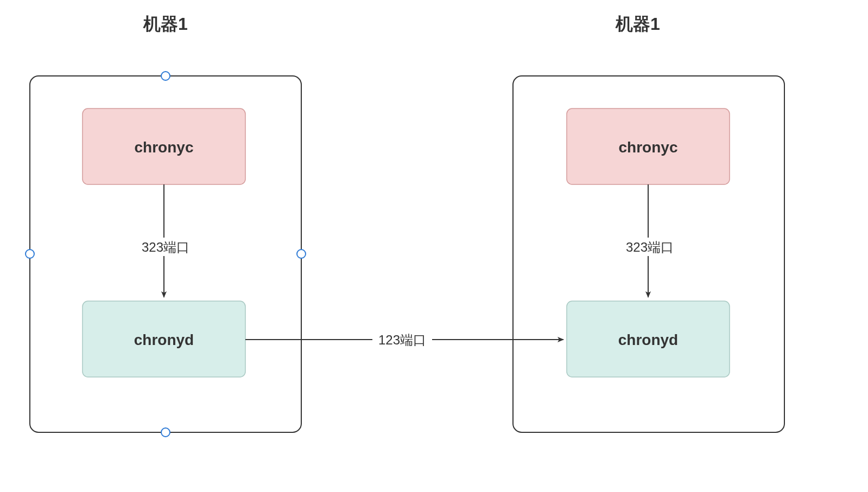 The width and height of the screenshot is (868, 492). What do you see at coordinates (166, 247) in the screenshot?
I see `machine1-internal-edge-label: 323端口` at bounding box center [166, 247].